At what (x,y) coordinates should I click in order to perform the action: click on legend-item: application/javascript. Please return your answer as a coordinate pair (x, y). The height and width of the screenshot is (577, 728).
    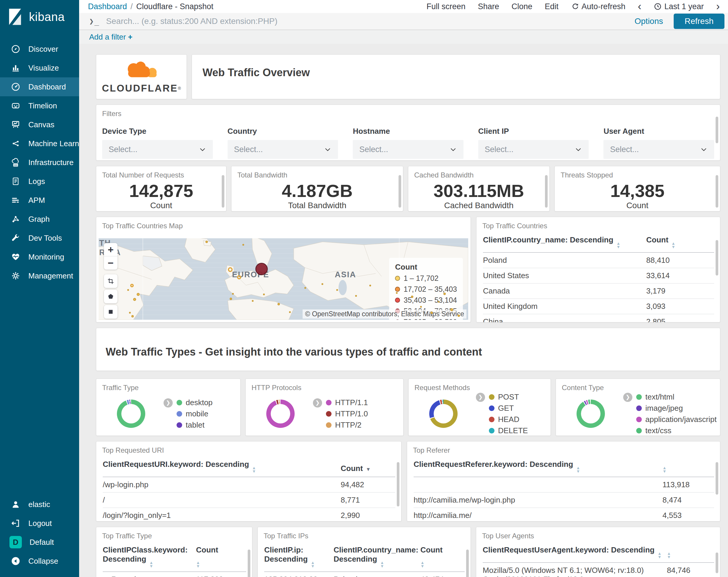
    Looking at the image, I should click on (676, 420).